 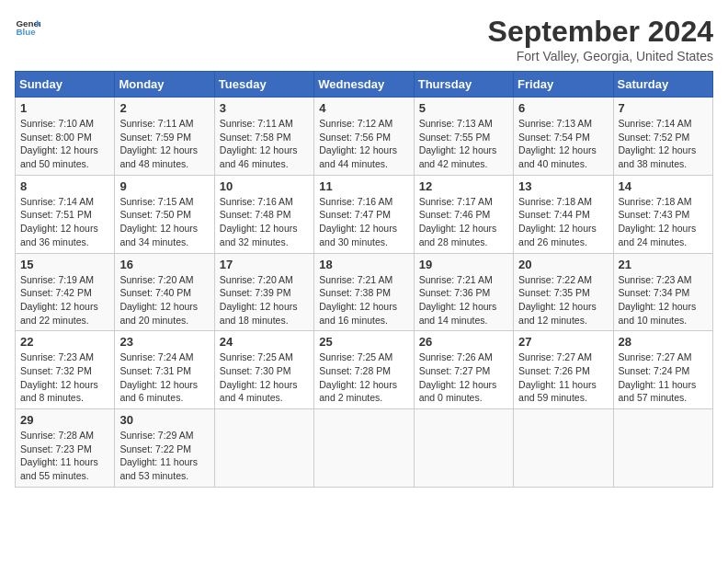 What do you see at coordinates (463, 265) in the screenshot?
I see `day-number: 19` at bounding box center [463, 265].